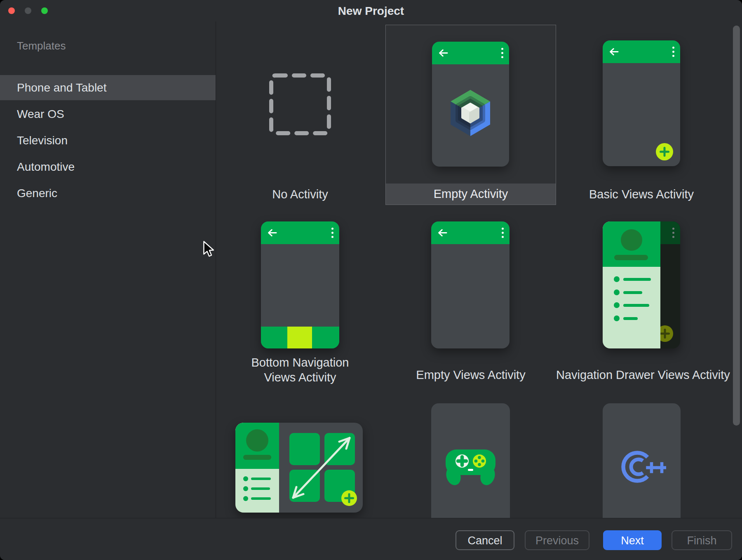 The width and height of the screenshot is (742, 560). What do you see at coordinates (300, 195) in the screenshot?
I see `template-label: No Activity` at bounding box center [300, 195].